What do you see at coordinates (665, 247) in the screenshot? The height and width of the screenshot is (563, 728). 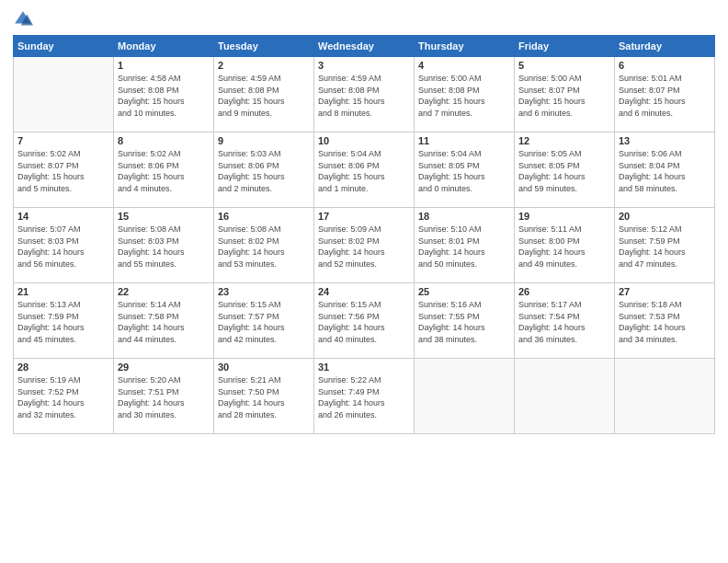 I see `day-info: Sunrise: 5:12 AM Sunset: 7:59 PM Dayligh…` at bounding box center [665, 247].